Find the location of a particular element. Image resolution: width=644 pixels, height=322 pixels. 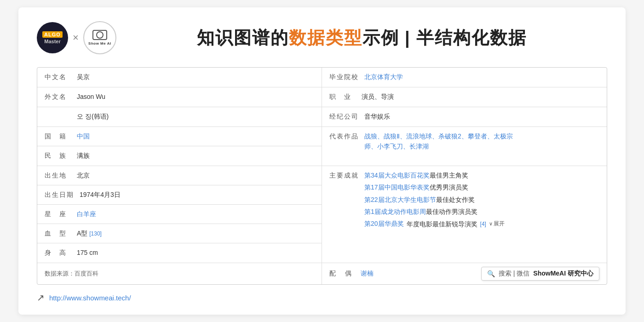

chengjiu-l4-link: 第1届成龙动作电影周 is located at coordinates (395, 212).